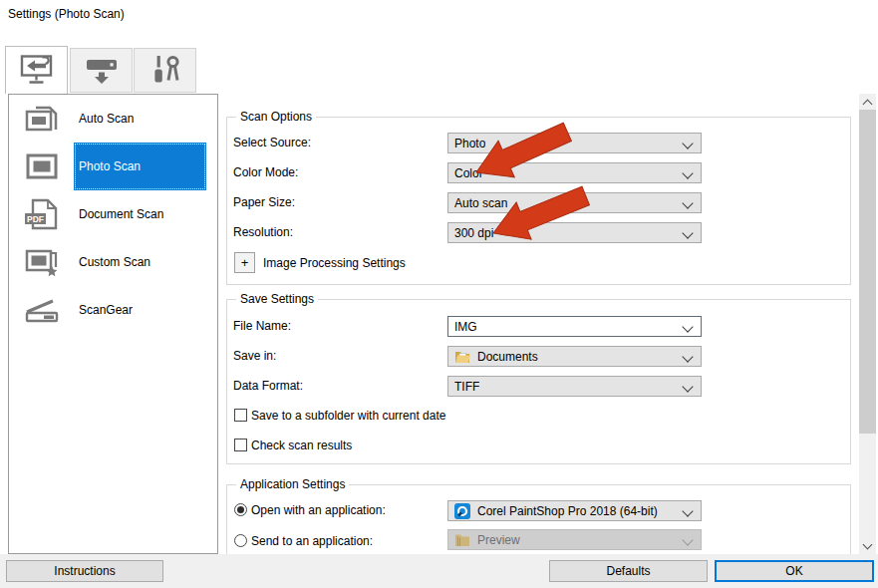  What do you see at coordinates (241, 510) in the screenshot?
I see `open-with-application-radio` at bounding box center [241, 510].